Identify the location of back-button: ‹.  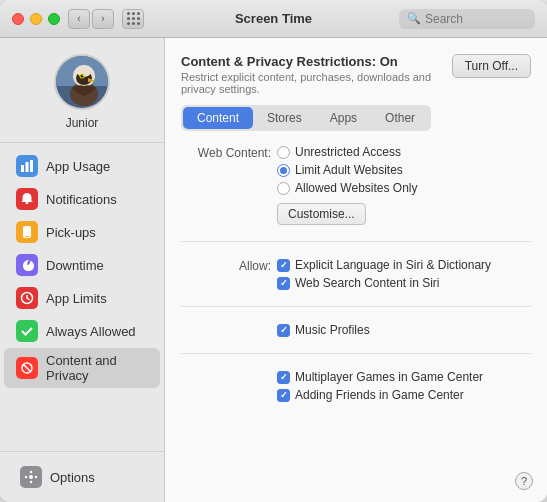
(79, 19).